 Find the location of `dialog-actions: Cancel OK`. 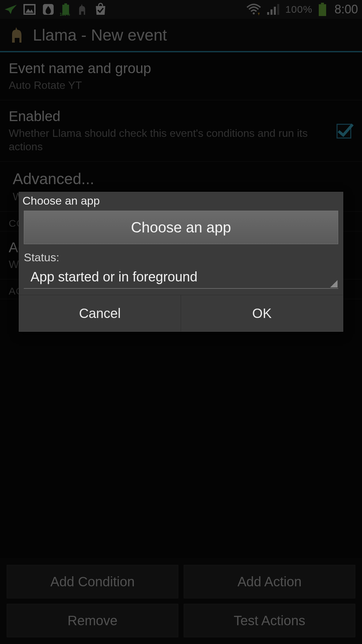

dialog-actions: Cancel OK is located at coordinates (181, 313).